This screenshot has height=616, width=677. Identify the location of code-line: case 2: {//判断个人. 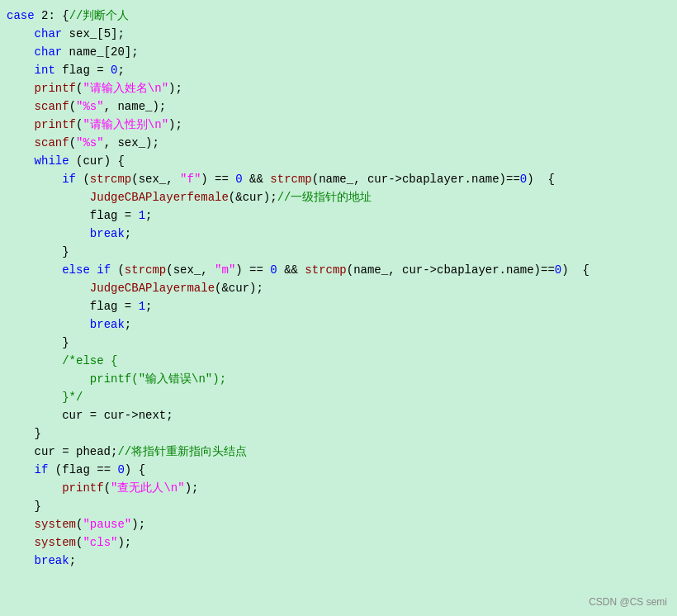
(338, 16).